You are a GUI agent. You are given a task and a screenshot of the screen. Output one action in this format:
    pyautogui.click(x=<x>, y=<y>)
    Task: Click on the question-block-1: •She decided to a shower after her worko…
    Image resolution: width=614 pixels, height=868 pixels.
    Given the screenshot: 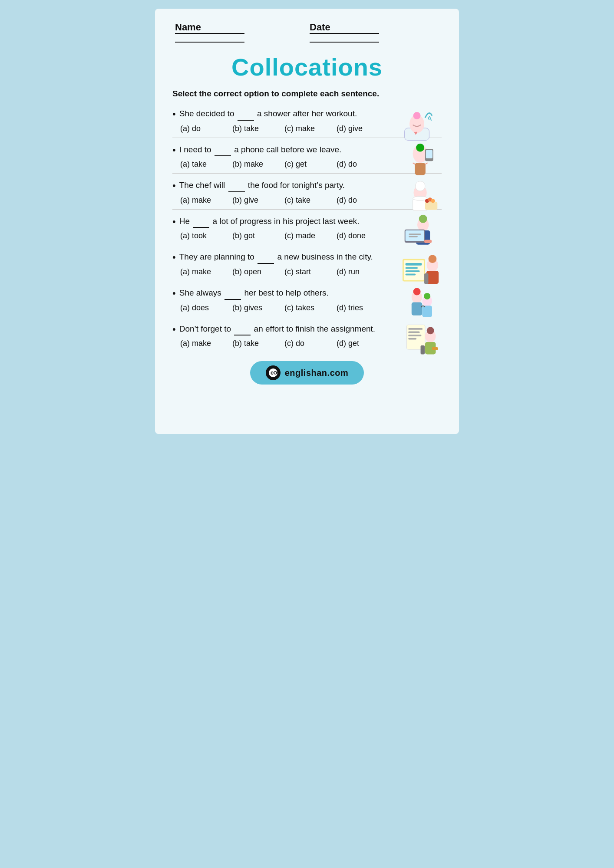 What is the action you would take?
    pyautogui.click(x=307, y=123)
    